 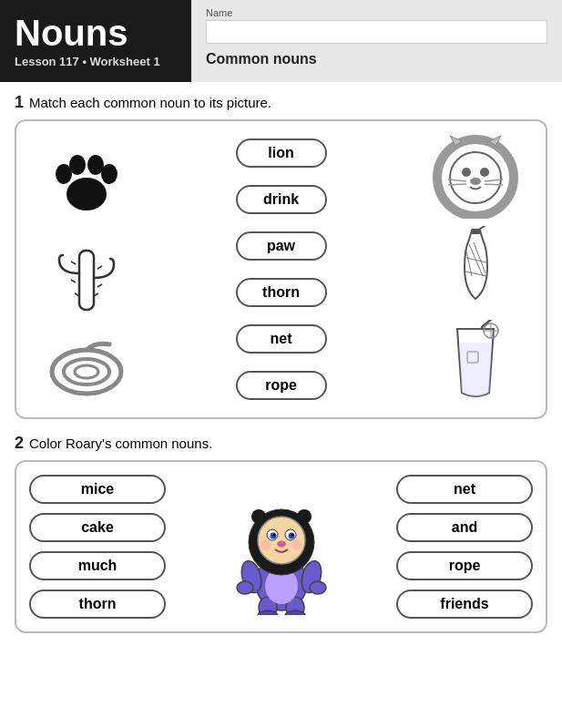 What do you see at coordinates (96, 62) in the screenshot?
I see `lesson-subtitle: Lesson 117 • Worksheet 1` at bounding box center [96, 62].